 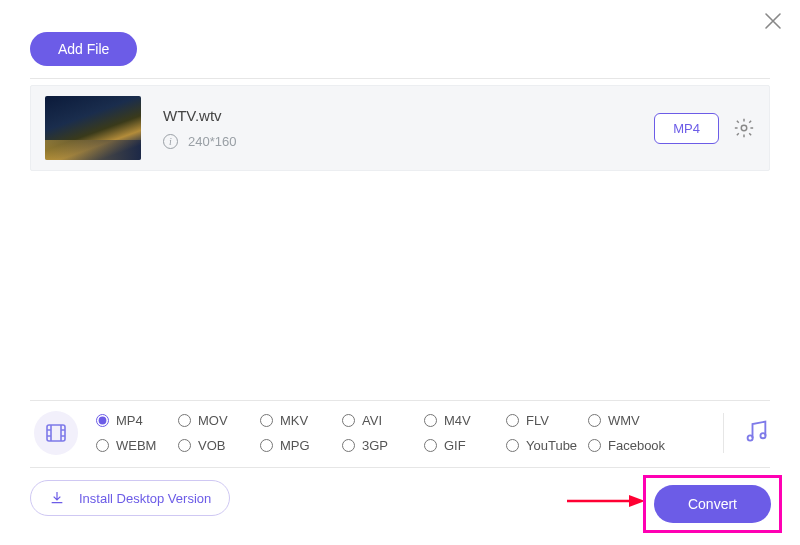 I want to click on download-icon, so click(x=57, y=498).